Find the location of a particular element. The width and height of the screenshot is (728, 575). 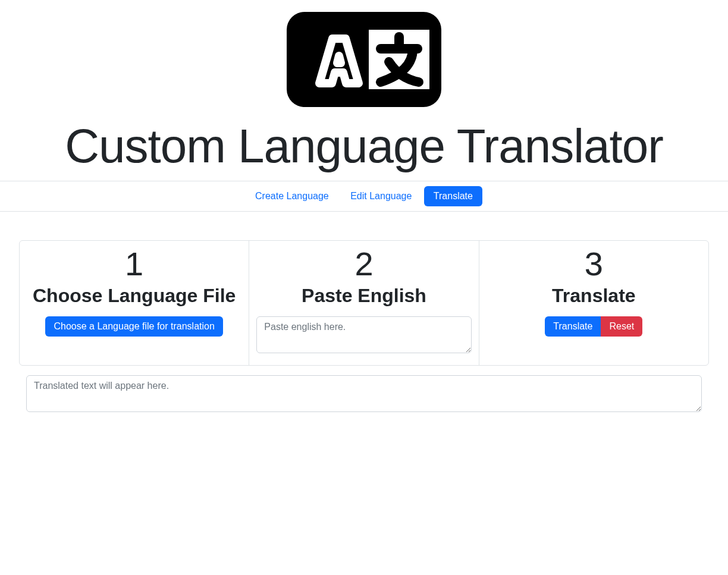

step-3-title: Translate is located at coordinates (594, 296).